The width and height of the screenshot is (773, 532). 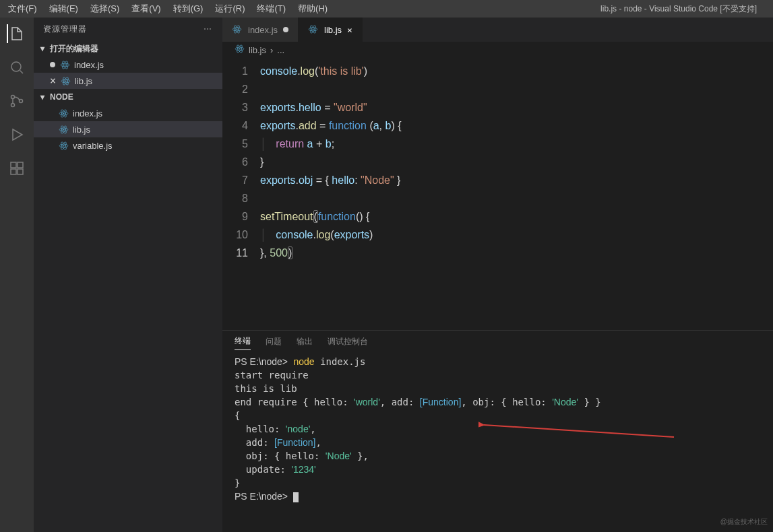 I want to click on folder-header: ▾NODE, so click(x=128, y=97).